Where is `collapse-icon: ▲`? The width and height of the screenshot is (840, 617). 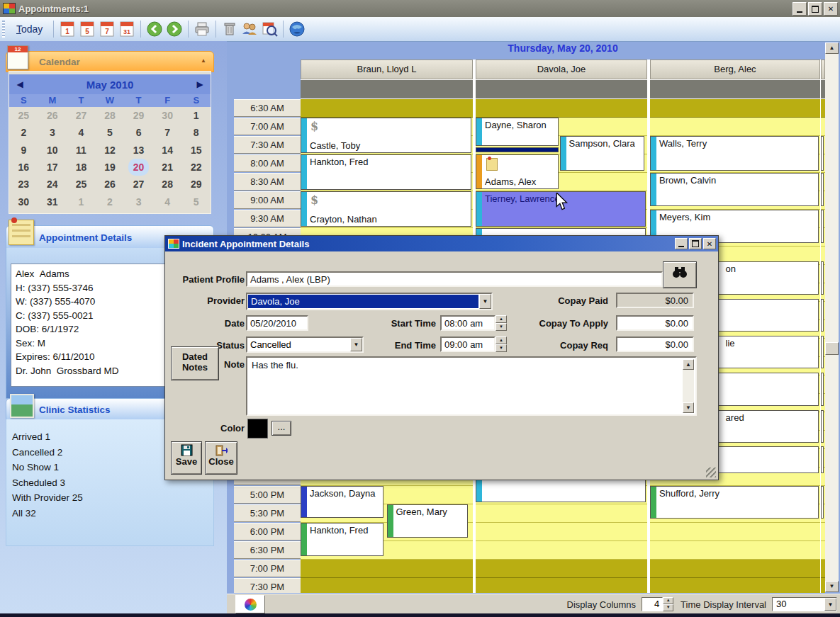 collapse-icon: ▲ is located at coordinates (203, 61).